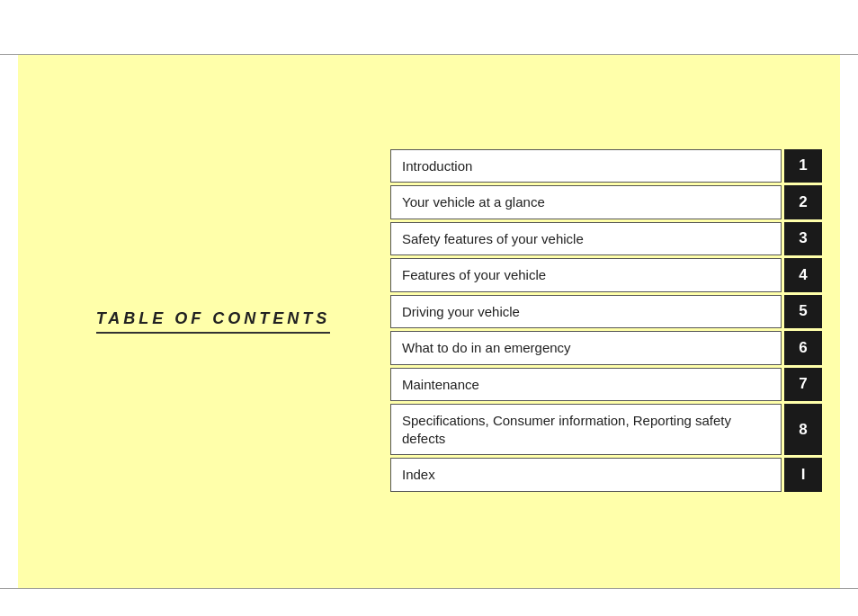 The height and width of the screenshot is (616, 858). Describe the element at coordinates (586, 348) in the screenshot. I see `toc-label-emergency: What to do in an emergency` at that location.